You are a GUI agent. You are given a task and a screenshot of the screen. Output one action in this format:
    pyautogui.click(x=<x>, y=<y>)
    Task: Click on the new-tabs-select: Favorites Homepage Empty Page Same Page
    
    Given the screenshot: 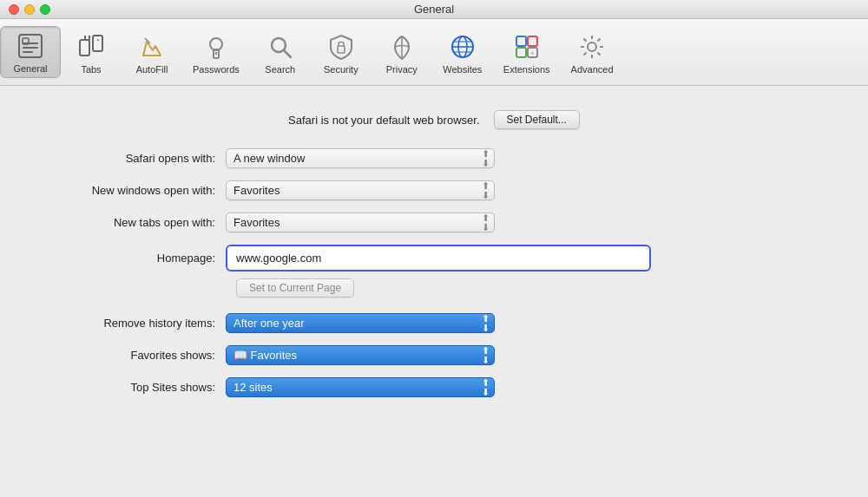 What is the action you would take?
    pyautogui.click(x=360, y=222)
    